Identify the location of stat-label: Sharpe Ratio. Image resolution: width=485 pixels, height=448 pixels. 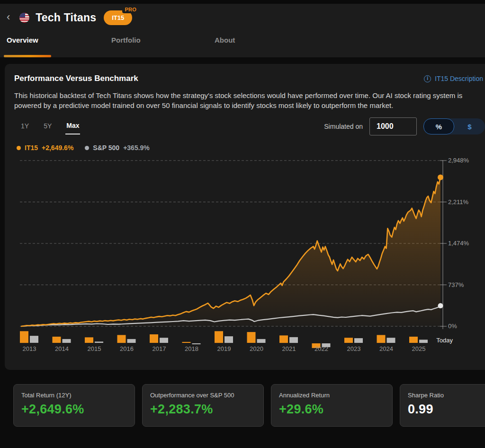
(446, 395).